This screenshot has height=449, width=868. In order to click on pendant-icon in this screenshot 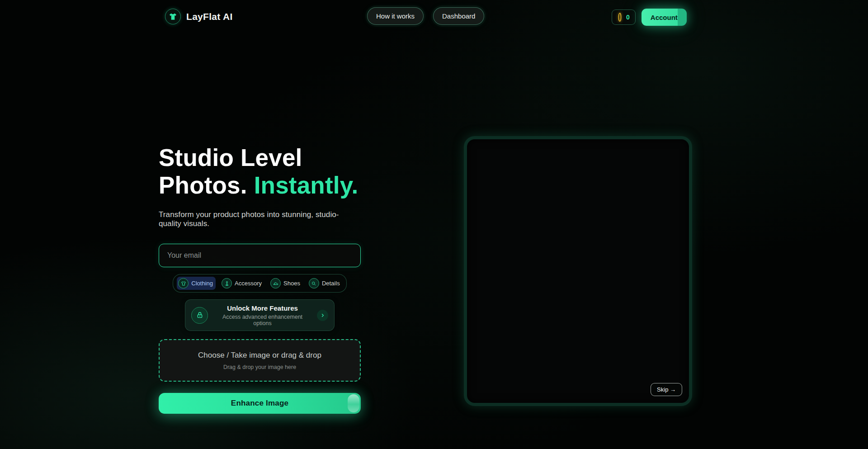, I will do `click(227, 283)`.